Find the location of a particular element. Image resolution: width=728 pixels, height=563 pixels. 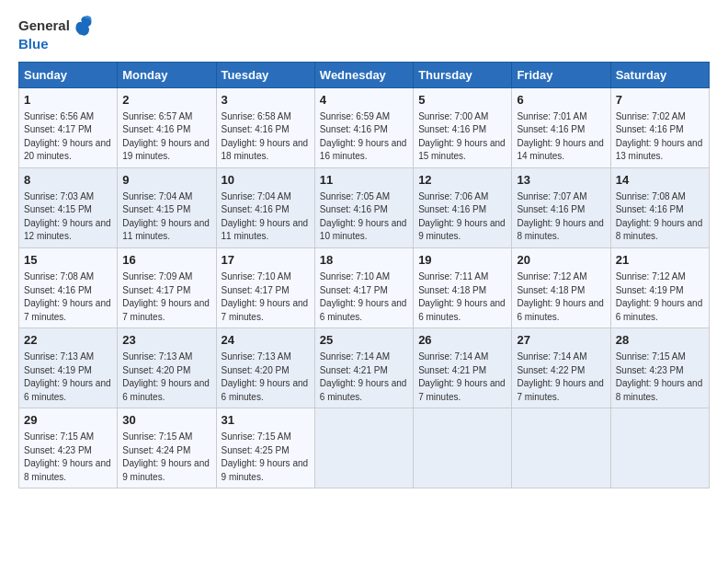

calendar-cell: 29Sunrise: 7:15 AMSunset: 4:23 PMDayligh… is located at coordinates (68, 449).